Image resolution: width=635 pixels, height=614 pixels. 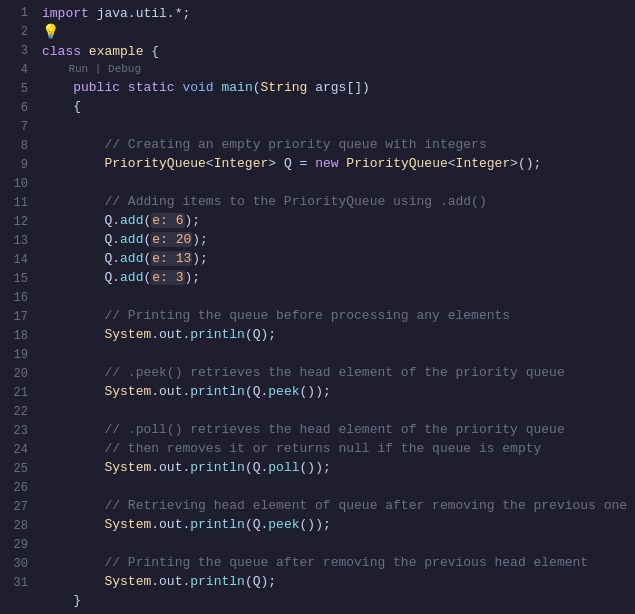 I want to click on code-line-13: Q.add(e: 13);, so click(x=336, y=258).